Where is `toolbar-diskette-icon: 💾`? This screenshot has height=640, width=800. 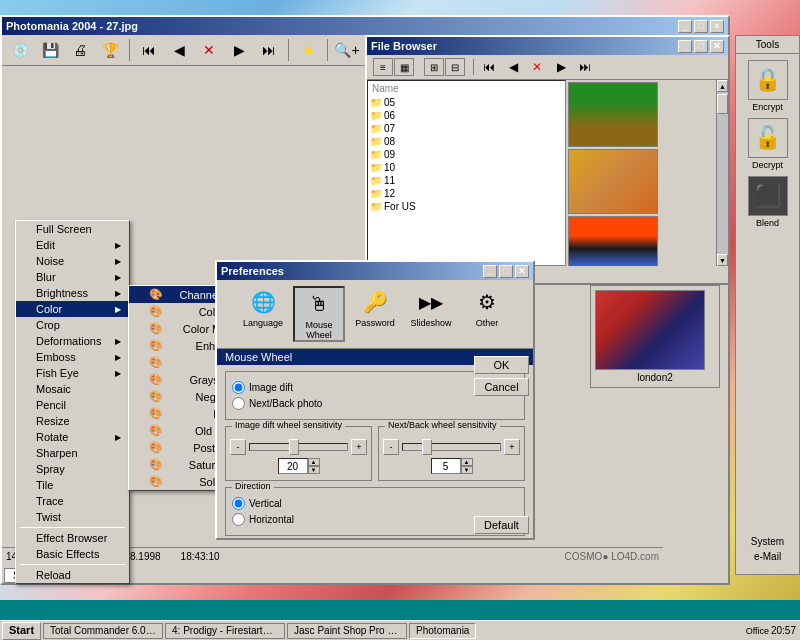
toolbar-diskette-icon: 💾 is located at coordinates (50, 50).